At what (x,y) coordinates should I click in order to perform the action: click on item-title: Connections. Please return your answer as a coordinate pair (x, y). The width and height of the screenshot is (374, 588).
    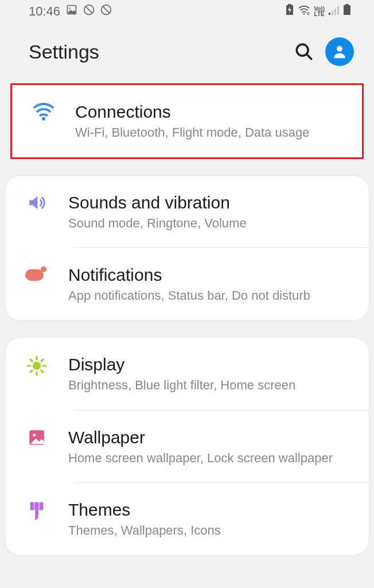
    Looking at the image, I should click on (210, 112).